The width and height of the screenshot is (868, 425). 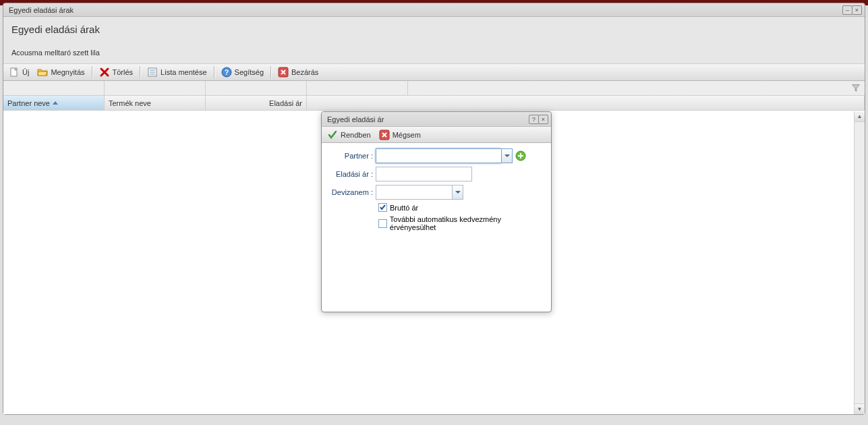 What do you see at coordinates (434, 10) in the screenshot?
I see `window-titlebar: Egyedi eladási árak – ×` at bounding box center [434, 10].